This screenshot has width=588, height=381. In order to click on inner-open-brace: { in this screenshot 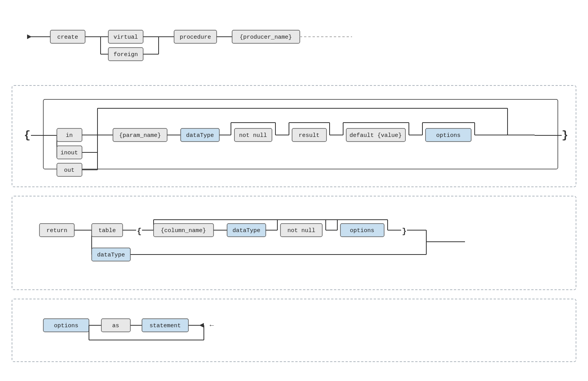, I will do `click(139, 231)`.